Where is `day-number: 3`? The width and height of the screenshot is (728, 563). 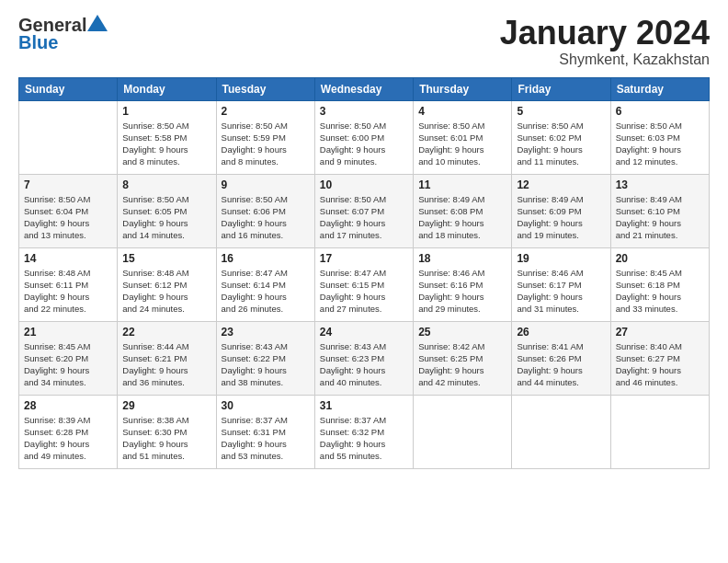 day-number: 3 is located at coordinates (364, 111).